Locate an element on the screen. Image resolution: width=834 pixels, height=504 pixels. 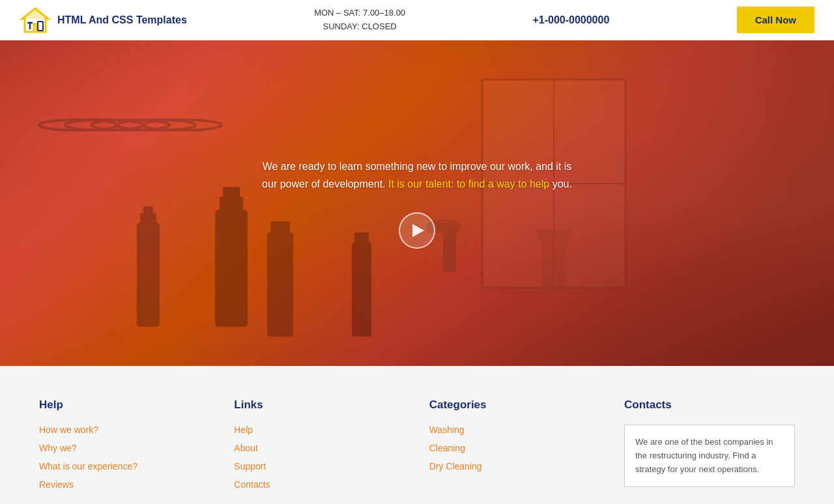
footer-links-section: Links Help About Support Contacts is located at coordinates (318, 451).